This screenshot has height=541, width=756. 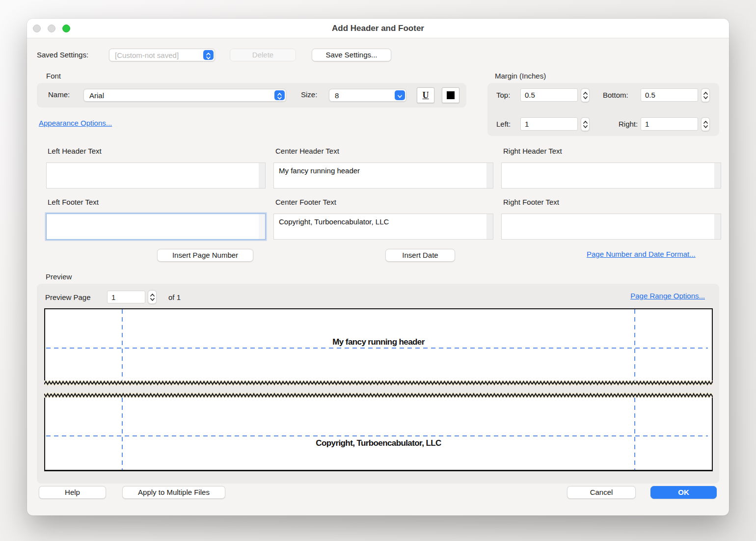 I want to click on apply-to-multiple-files-button: Apply to Multiple Files, so click(x=174, y=492).